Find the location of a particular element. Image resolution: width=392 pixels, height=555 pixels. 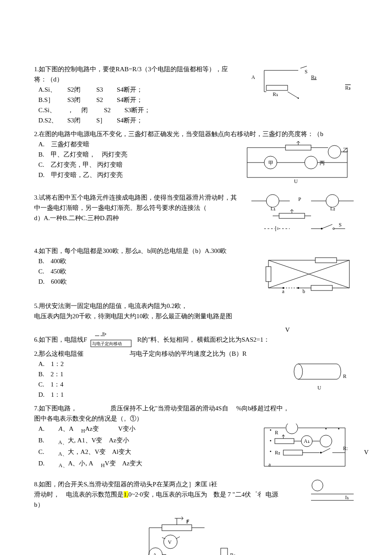

q2-opt-c: C. 乙灯变亮，甲、 丙灯变暗 is located at coordinates (134, 165).